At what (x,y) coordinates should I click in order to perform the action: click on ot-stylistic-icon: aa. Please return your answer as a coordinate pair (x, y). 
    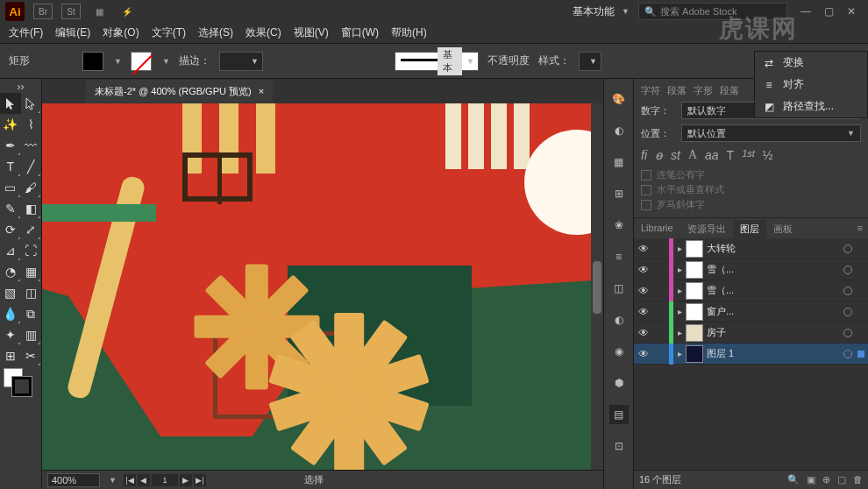
    Looking at the image, I should click on (712, 155).